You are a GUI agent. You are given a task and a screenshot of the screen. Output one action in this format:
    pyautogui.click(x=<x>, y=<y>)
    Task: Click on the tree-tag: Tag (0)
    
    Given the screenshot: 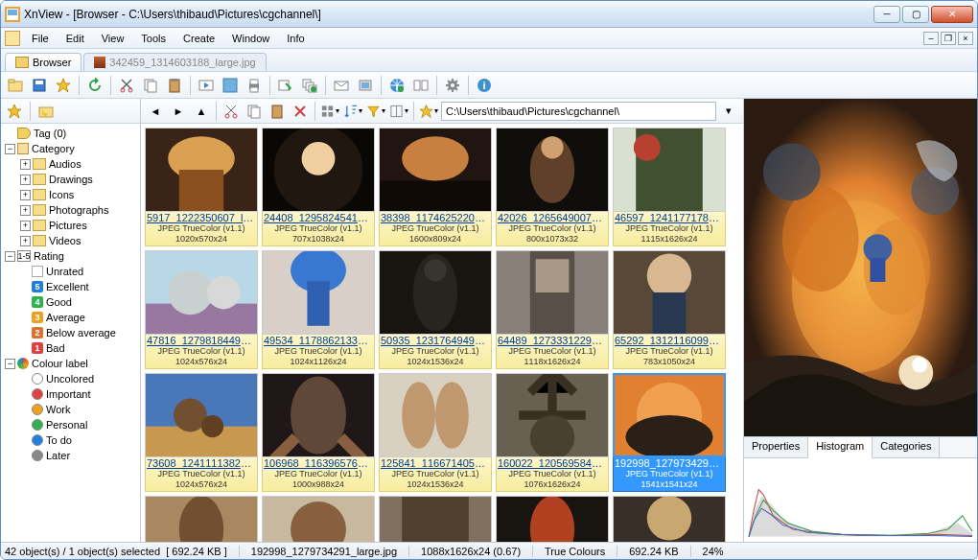 What is the action you would take?
    pyautogui.click(x=71, y=133)
    